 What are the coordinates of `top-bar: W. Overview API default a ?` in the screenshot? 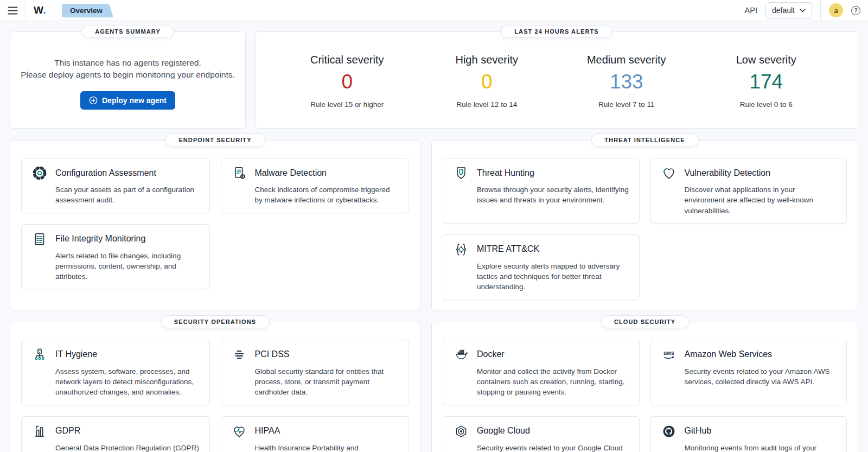 It's located at (434, 11).